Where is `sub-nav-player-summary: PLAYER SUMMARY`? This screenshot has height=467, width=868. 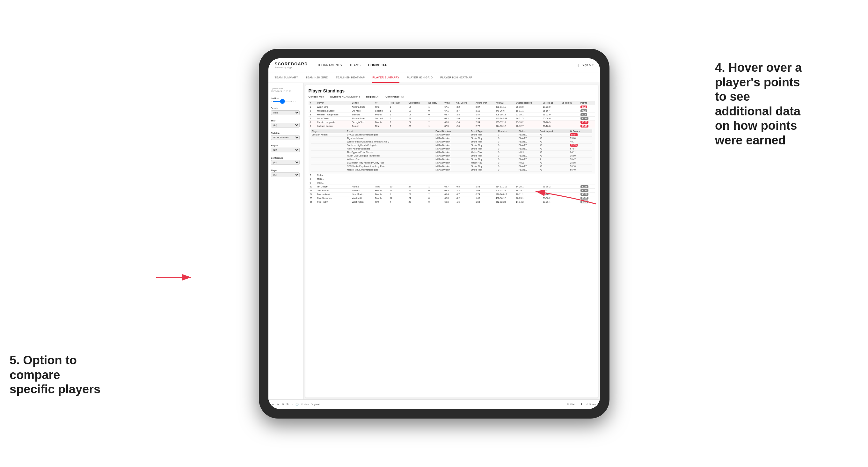
sub-nav-player-summary: PLAYER SUMMARY is located at coordinates (385, 78).